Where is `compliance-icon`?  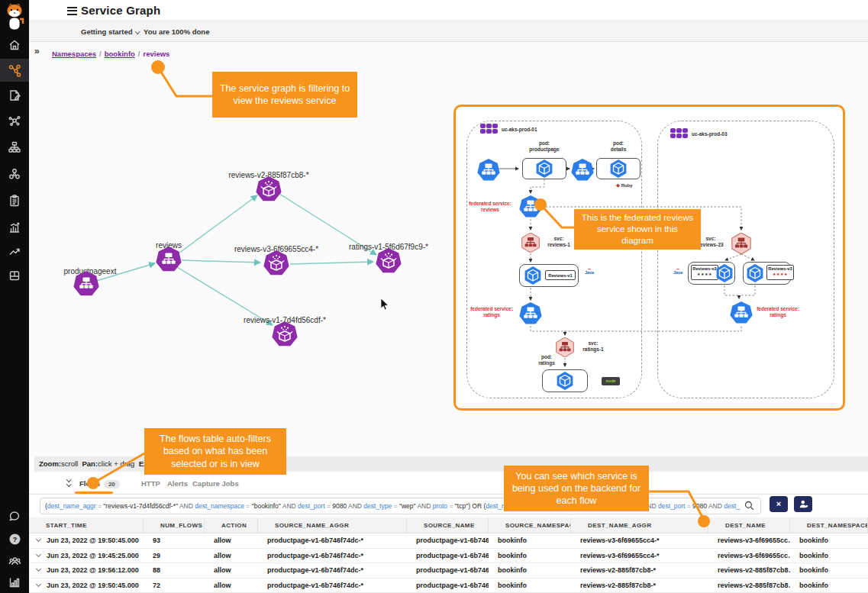 compliance-icon is located at coordinates (15, 201).